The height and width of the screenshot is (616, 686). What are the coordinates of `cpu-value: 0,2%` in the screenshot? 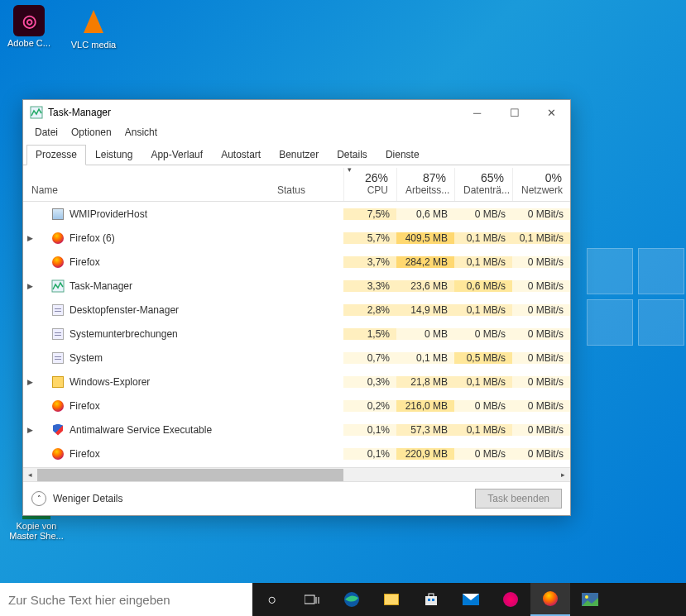 It's located at (370, 406).